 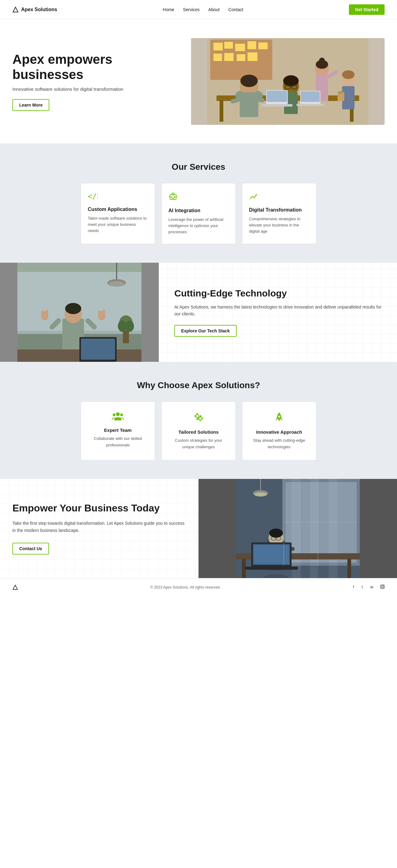 I want to click on why-section: Why Choose Apex Solutions? Expert Team C…, so click(x=198, y=420).